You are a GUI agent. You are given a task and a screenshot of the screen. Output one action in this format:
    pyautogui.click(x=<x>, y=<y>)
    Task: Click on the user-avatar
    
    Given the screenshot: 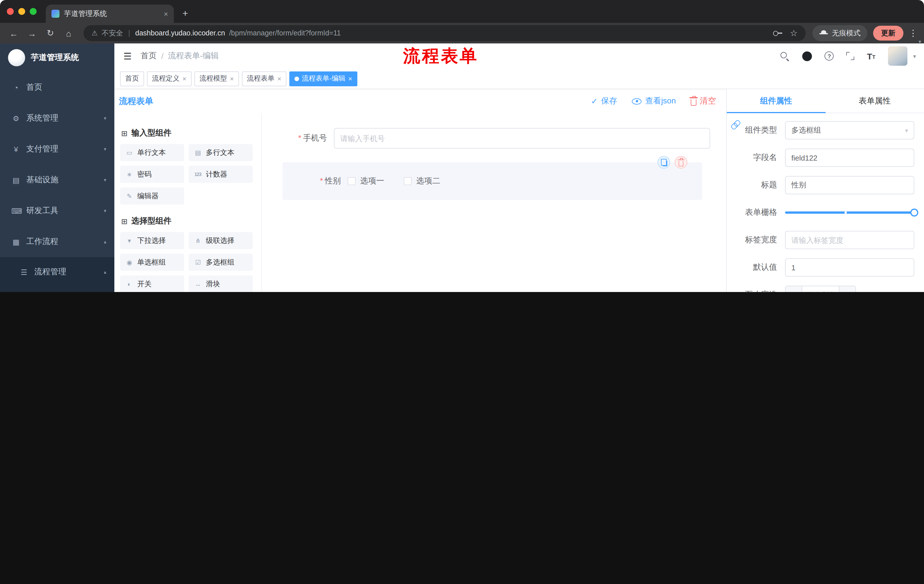 What is the action you would take?
    pyautogui.click(x=898, y=56)
    